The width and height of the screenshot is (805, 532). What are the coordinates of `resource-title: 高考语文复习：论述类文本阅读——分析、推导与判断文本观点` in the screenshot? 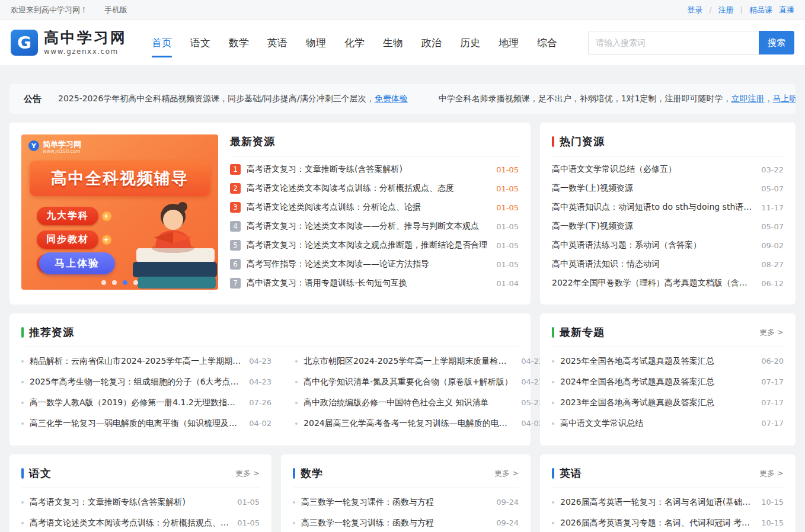 It's located at (368, 226).